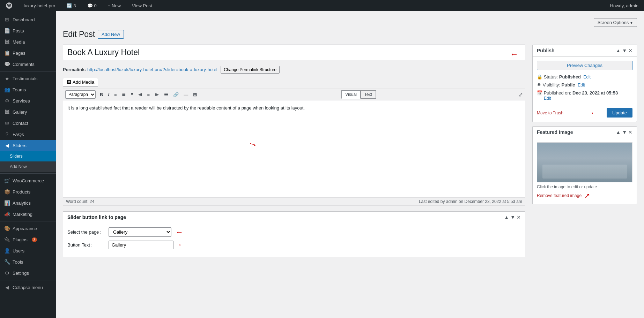  Describe the element at coordinates (28, 64) in the screenshot. I see `sidebar-item-comments: 💬 Comments` at that location.